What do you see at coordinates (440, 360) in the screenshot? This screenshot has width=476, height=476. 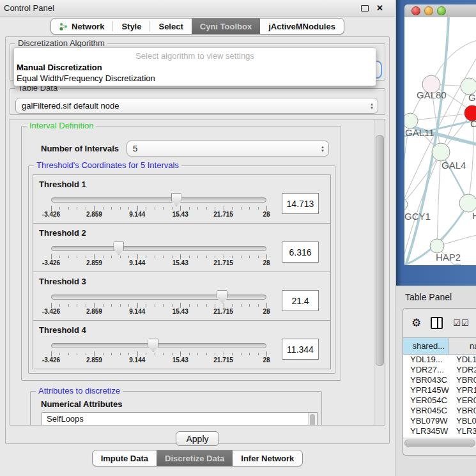 I see `table-row: YDL19...YDL1` at bounding box center [440, 360].